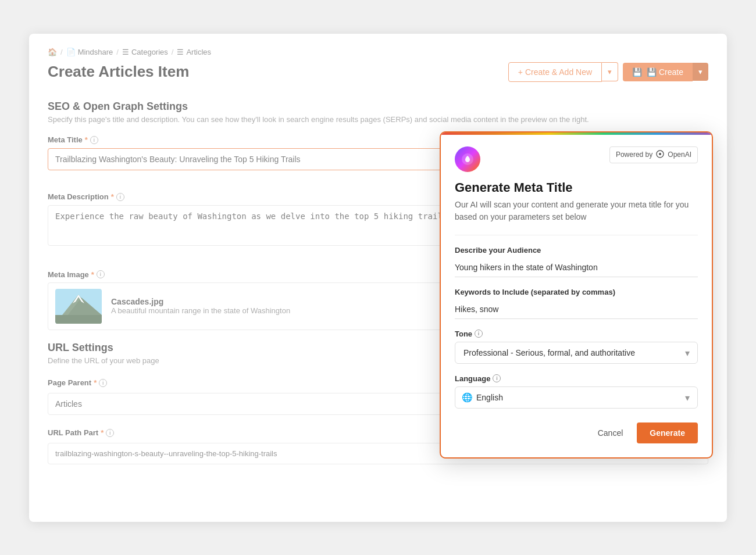 This screenshot has height=555, width=756. I want to click on openai-logo-icon, so click(660, 155).